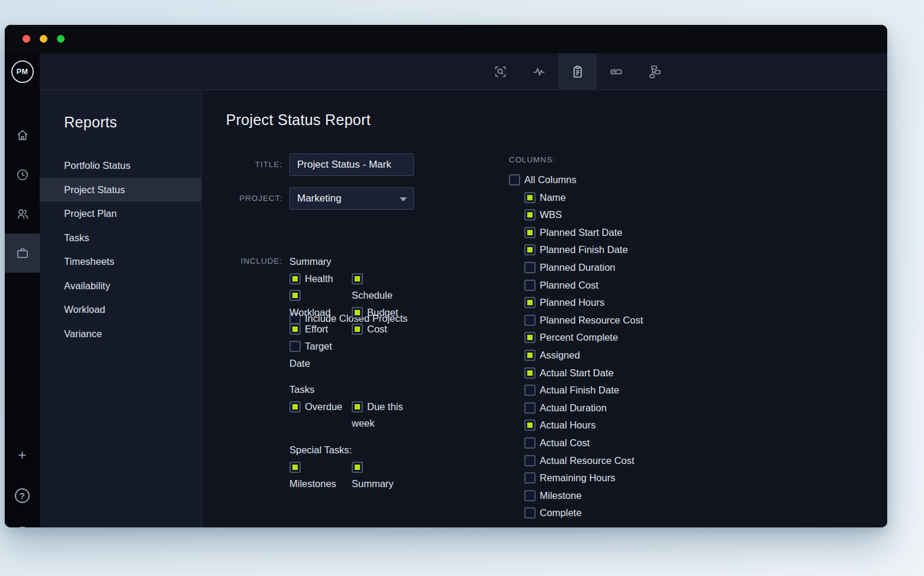  What do you see at coordinates (23, 495) in the screenshot?
I see `help-icon: ?` at bounding box center [23, 495].